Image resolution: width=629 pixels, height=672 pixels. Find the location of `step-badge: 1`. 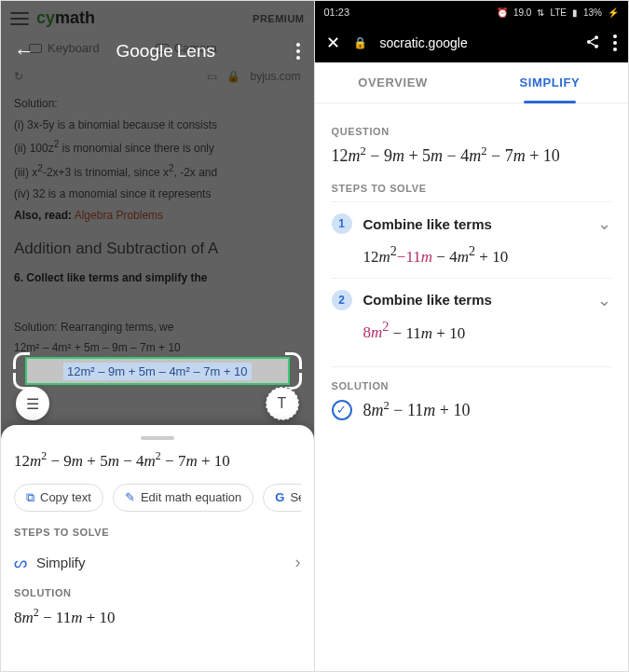

step-badge: 1 is located at coordinates (342, 224).